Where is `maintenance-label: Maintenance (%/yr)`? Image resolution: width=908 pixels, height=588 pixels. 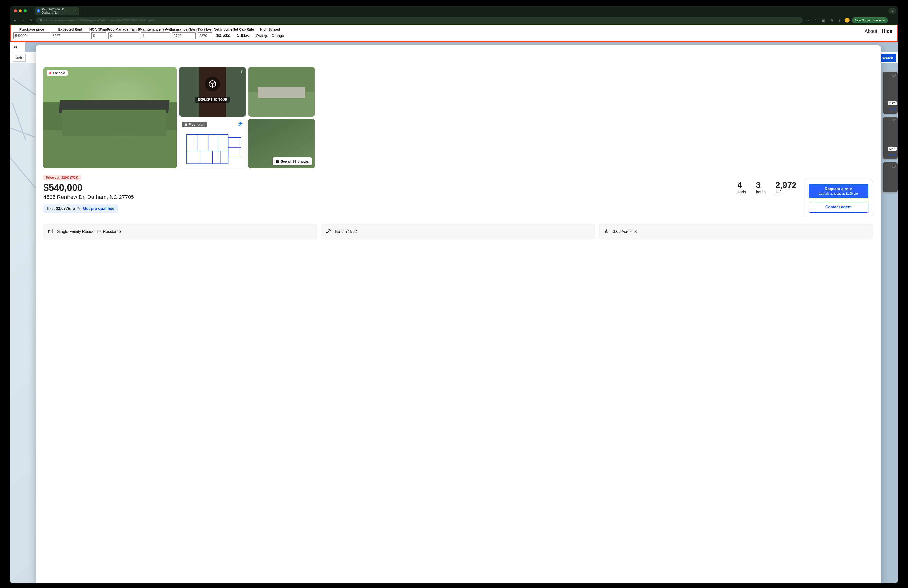 maintenance-label: Maintenance (%/yr) is located at coordinates (156, 29).